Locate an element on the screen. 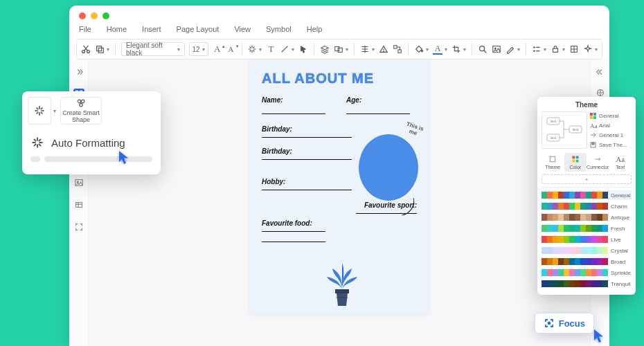 The width and height of the screenshot is (644, 346). menu-symbol: Symbol is located at coordinates (278, 29).